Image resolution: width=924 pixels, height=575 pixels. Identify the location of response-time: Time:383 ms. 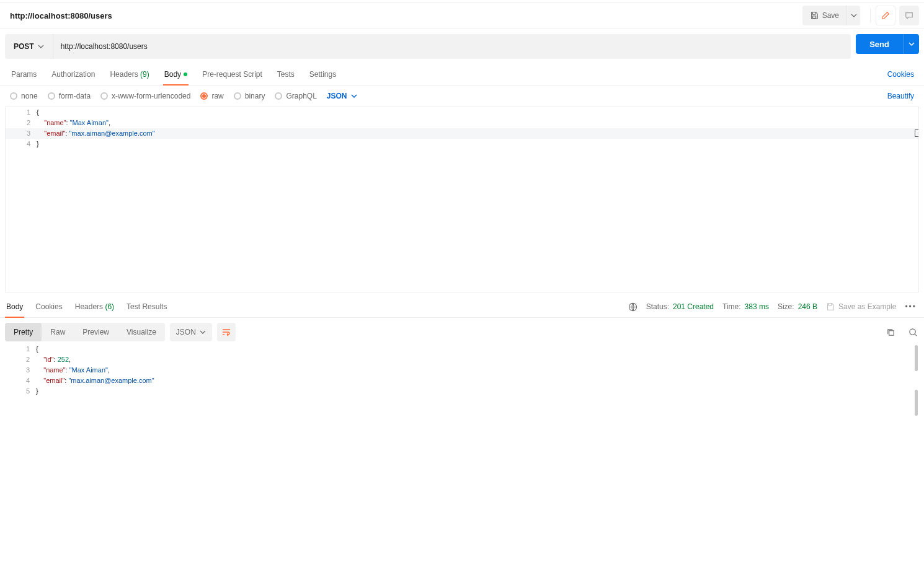
(745, 307).